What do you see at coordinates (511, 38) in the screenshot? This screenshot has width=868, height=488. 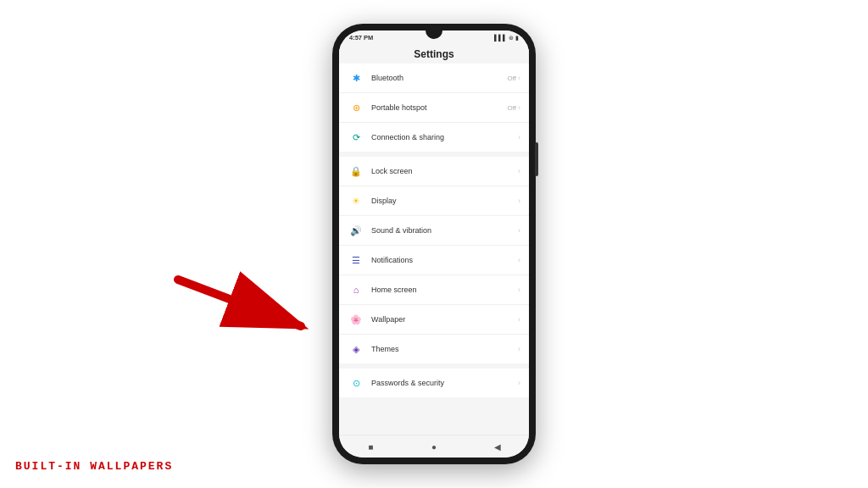 I see `wifi-icon: ⊛` at bounding box center [511, 38].